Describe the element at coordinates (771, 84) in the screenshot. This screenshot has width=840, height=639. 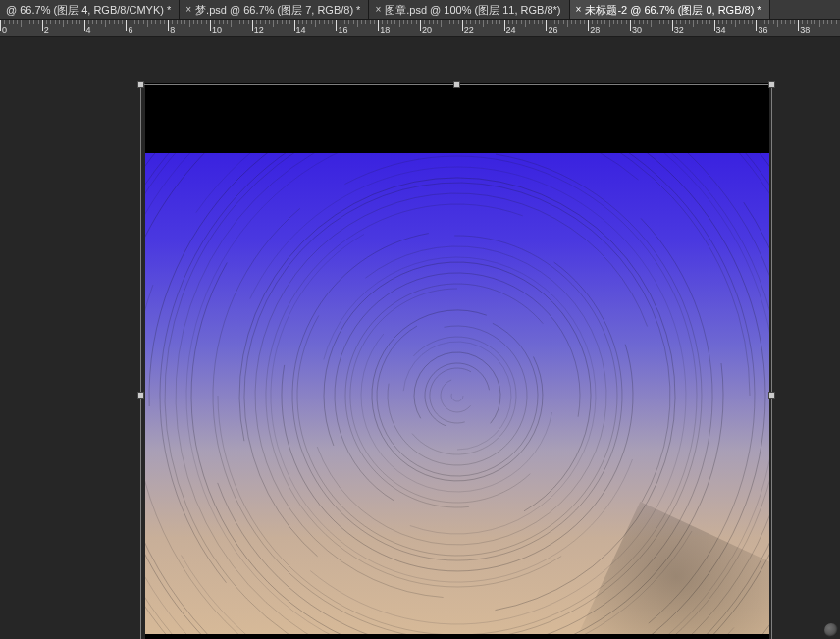
I see `transform-handle-top-right` at that location.